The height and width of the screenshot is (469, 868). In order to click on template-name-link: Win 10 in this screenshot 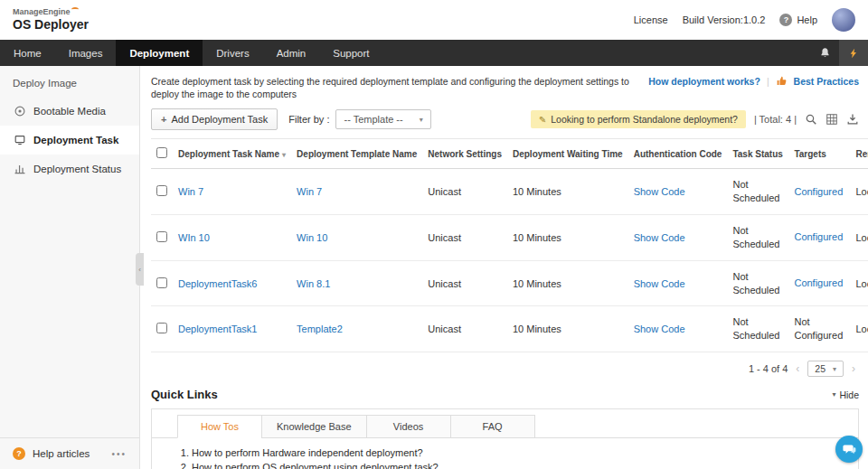, I will do `click(312, 238)`.